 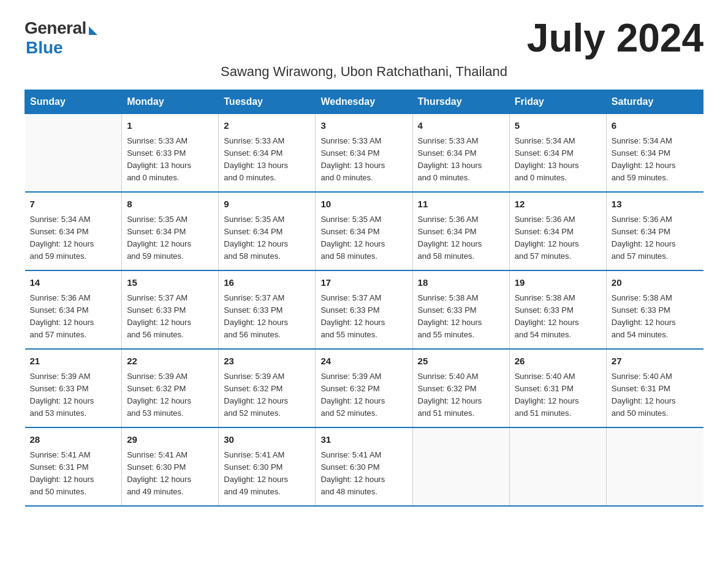 What do you see at coordinates (170, 205) in the screenshot?
I see `day-number: 8` at bounding box center [170, 205].